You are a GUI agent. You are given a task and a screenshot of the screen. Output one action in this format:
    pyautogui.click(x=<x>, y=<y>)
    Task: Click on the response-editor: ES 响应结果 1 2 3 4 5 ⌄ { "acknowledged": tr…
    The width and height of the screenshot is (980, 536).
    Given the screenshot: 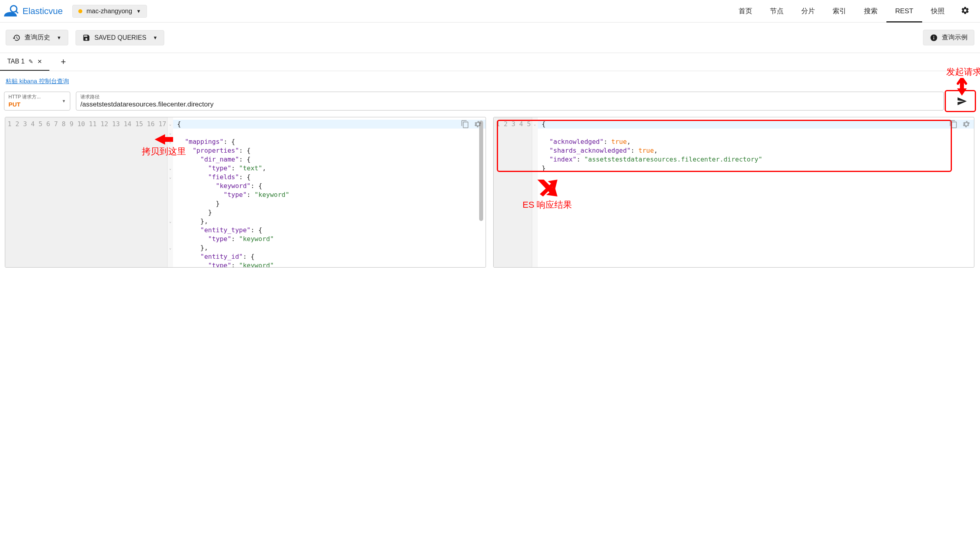 What is the action you would take?
    pyautogui.click(x=734, y=192)
    